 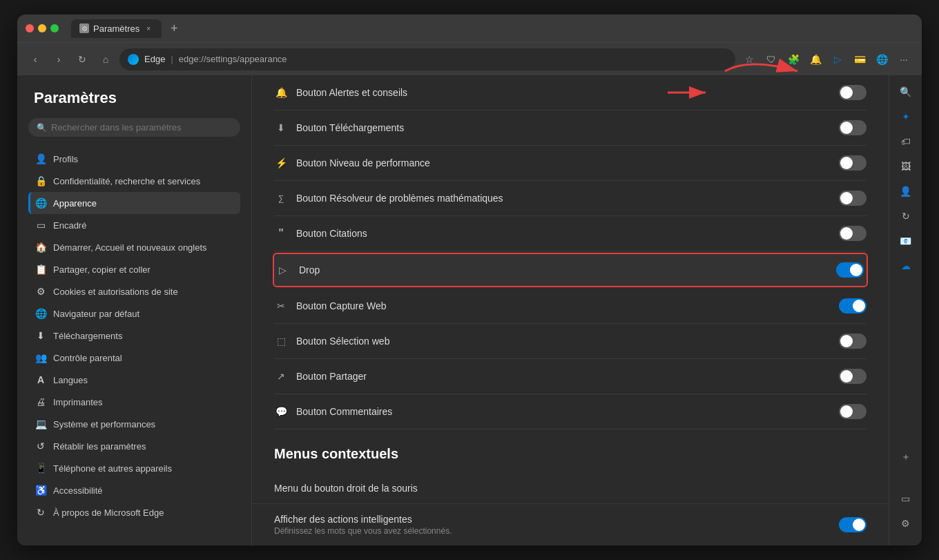 I want to click on setting-row-citations: " Bouton Citations, so click(x=570, y=233).